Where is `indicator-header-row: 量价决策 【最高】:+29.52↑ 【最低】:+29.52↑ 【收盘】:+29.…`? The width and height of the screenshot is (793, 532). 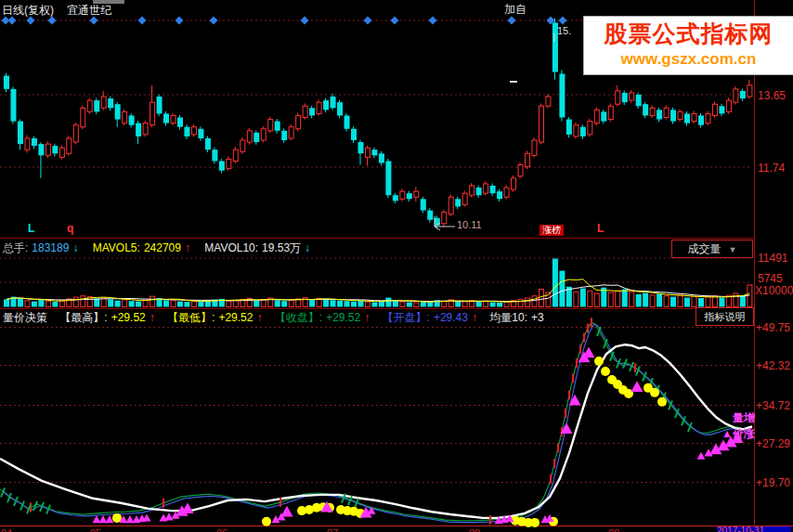 indicator-header-row: 量价决策 【最高】:+29.52↑ 【最低】:+29.52↑ 【收盘】:+29.… is located at coordinates (275, 318).